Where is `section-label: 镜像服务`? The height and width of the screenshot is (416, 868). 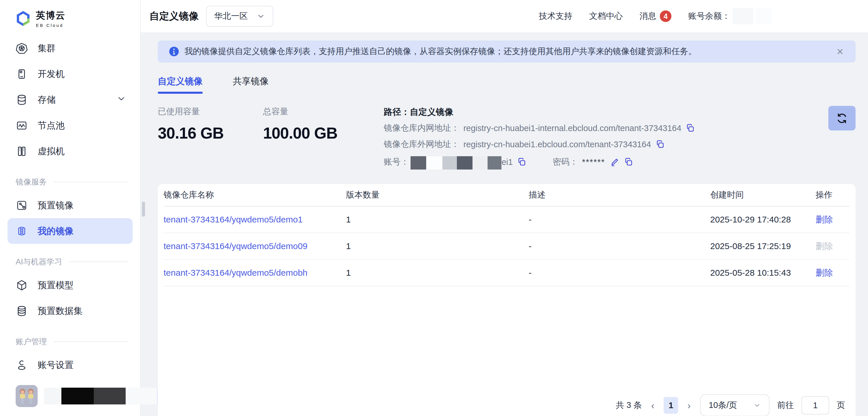
section-label: 镜像服务 is located at coordinates (31, 182).